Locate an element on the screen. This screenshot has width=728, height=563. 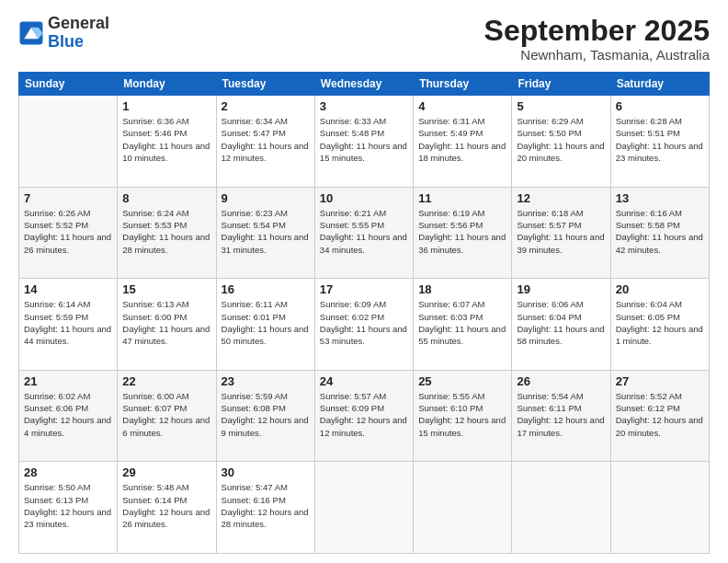
day-info: Sunrise: 6:13 AM Sunset: 6:00 PM Dayligh… is located at coordinates (166, 322).